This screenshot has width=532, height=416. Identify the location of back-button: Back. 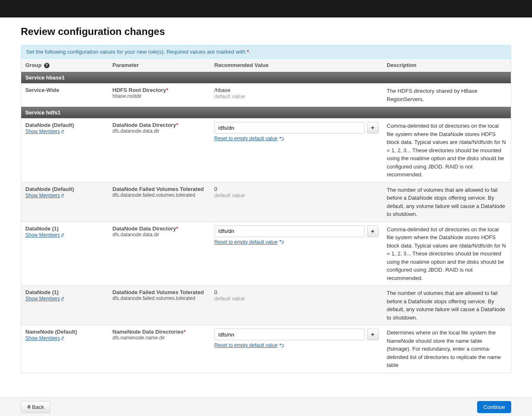
(36, 404).